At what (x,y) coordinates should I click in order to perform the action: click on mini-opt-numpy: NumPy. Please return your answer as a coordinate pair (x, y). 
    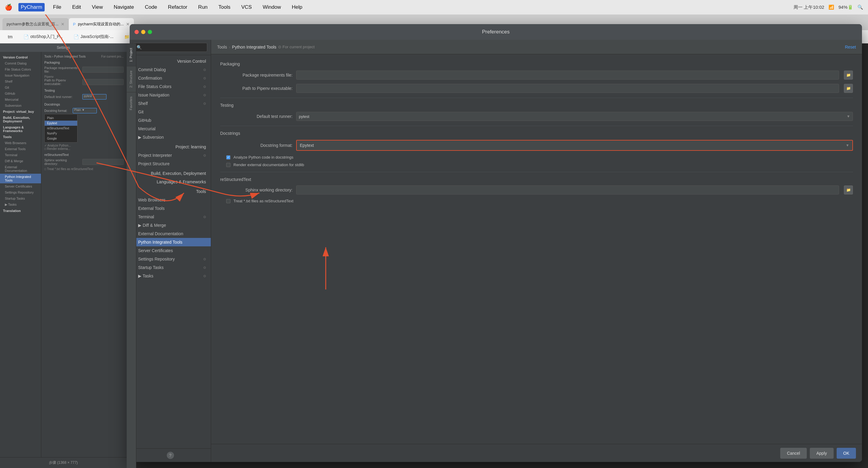
    Looking at the image, I should click on (61, 133).